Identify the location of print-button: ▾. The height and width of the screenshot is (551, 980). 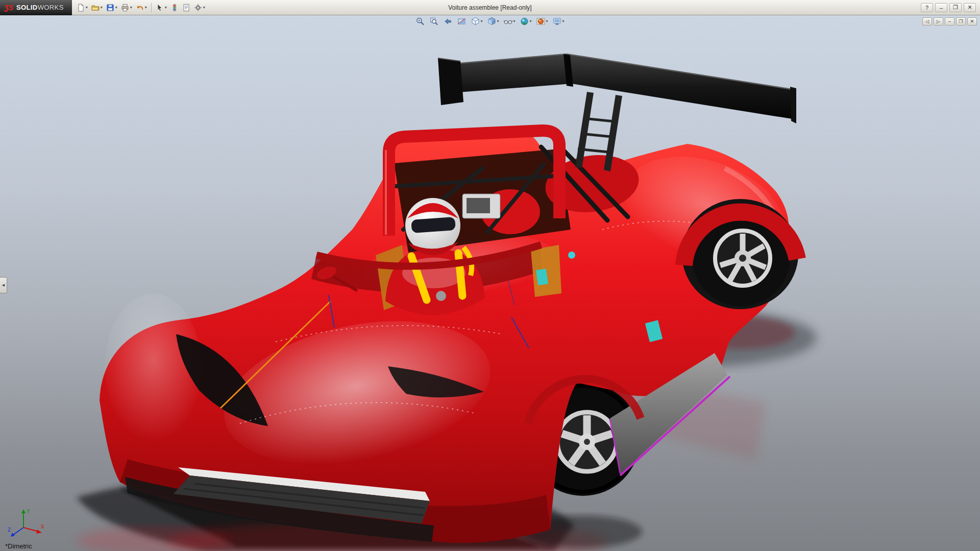
(127, 8).